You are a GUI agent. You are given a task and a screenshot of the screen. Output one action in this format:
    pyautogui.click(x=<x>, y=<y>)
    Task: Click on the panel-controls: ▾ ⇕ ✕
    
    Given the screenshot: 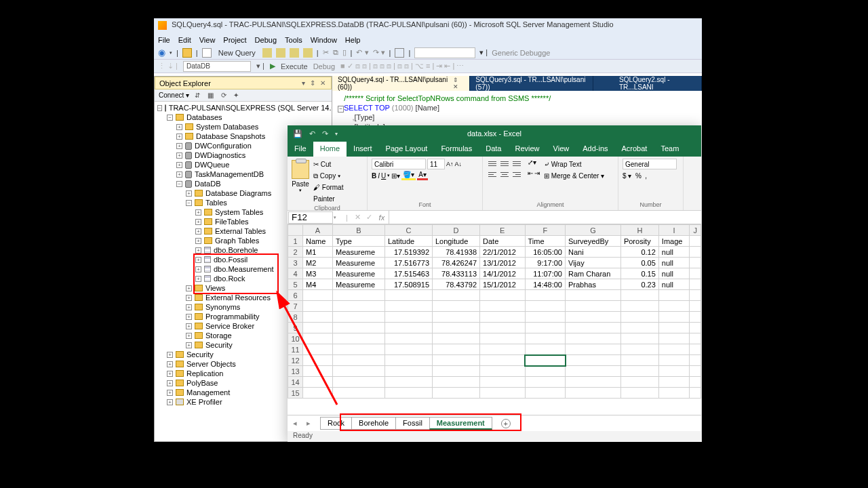 What is the action you would take?
    pyautogui.click(x=315, y=83)
    